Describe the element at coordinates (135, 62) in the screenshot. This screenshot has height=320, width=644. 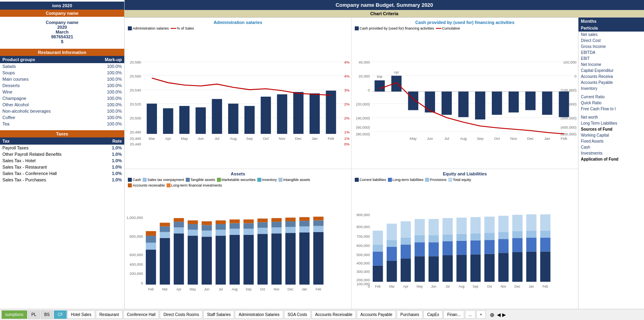
I see `svg-text: 20,580` at that location.